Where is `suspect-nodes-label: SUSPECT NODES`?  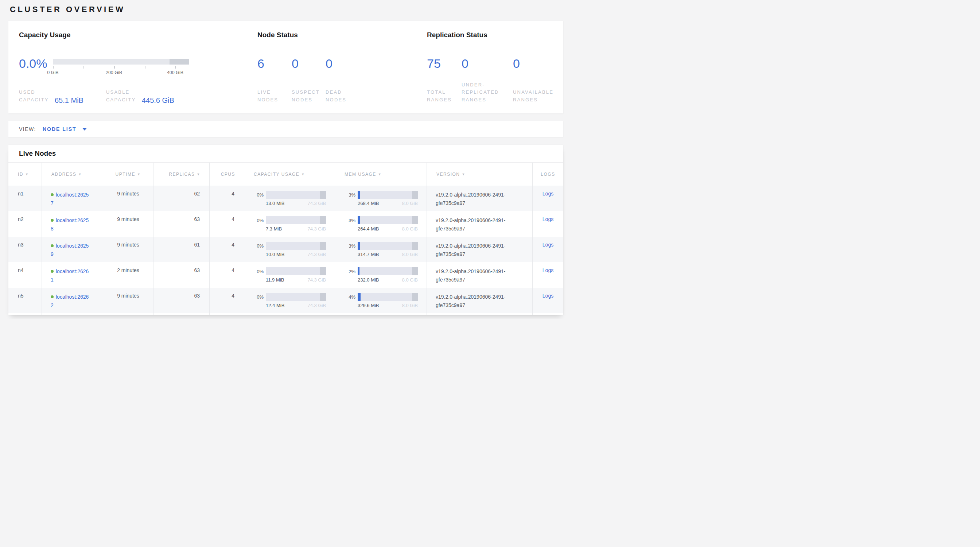 suspect-nodes-label: SUSPECT NODES is located at coordinates (309, 96).